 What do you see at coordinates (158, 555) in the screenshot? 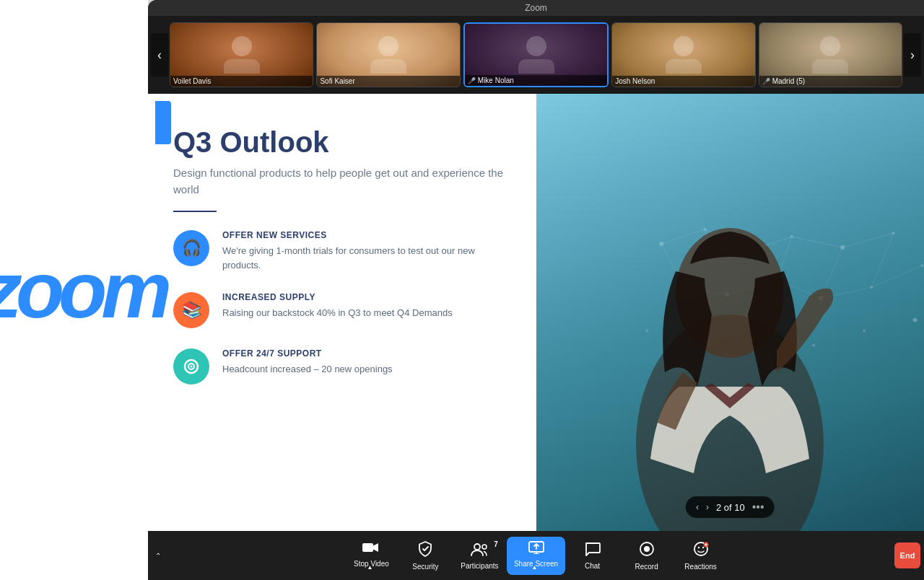
I see `toolbar-collapse-button: ⌃` at bounding box center [158, 555].